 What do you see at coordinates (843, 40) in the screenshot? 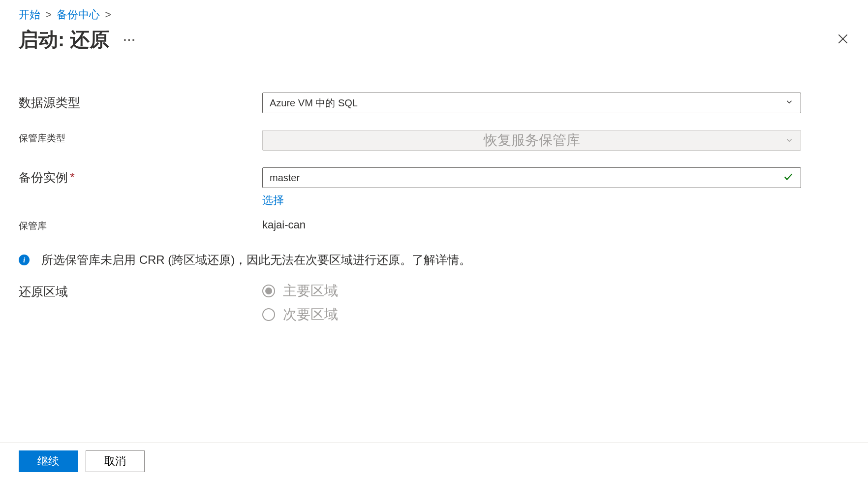
I see `close-icon` at bounding box center [843, 40].